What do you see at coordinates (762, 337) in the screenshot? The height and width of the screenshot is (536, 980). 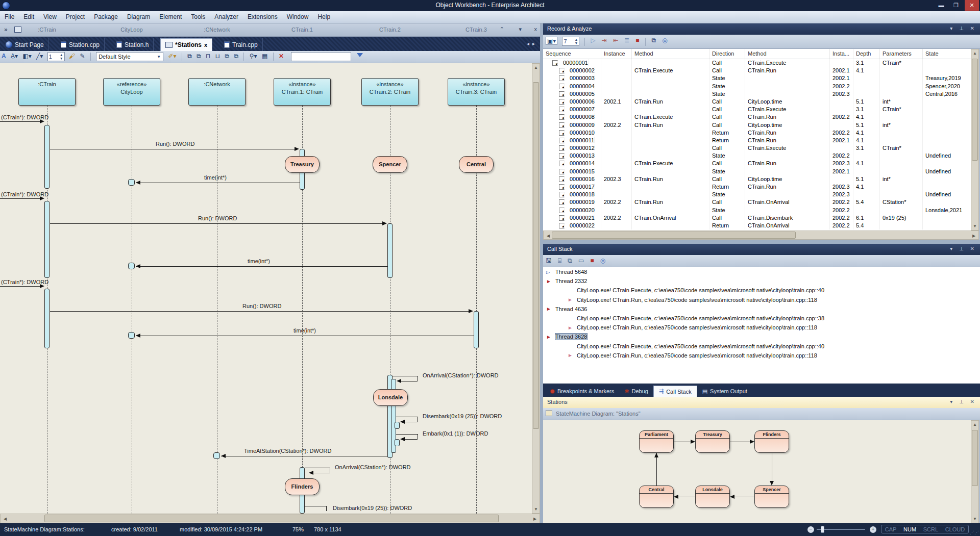 I see `call-stack-entry: Thread 3628` at bounding box center [762, 337].